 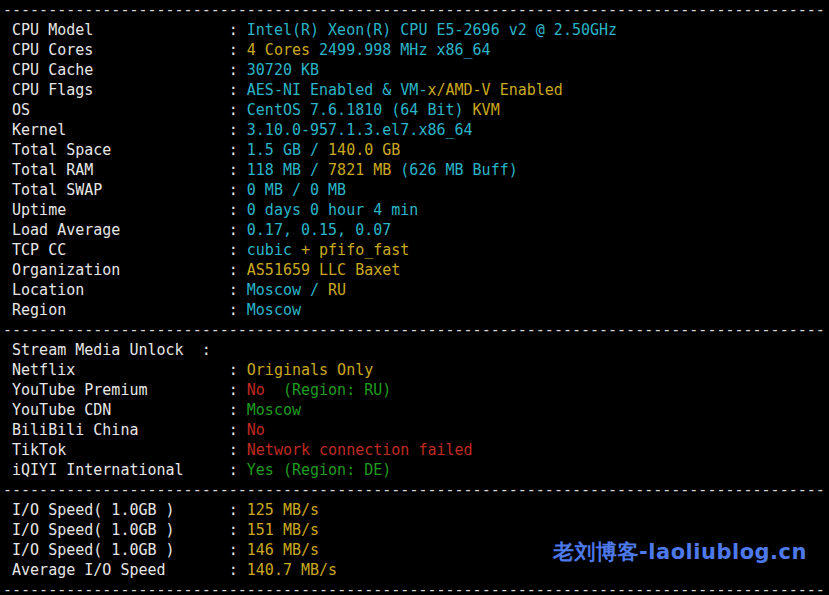 What do you see at coordinates (116, 410) in the screenshot?
I see `field-label: YouTube CDN` at bounding box center [116, 410].